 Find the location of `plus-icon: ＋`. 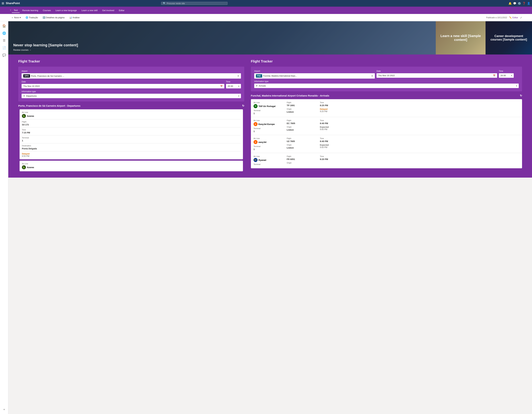

plus-icon: ＋ is located at coordinates (12, 18).